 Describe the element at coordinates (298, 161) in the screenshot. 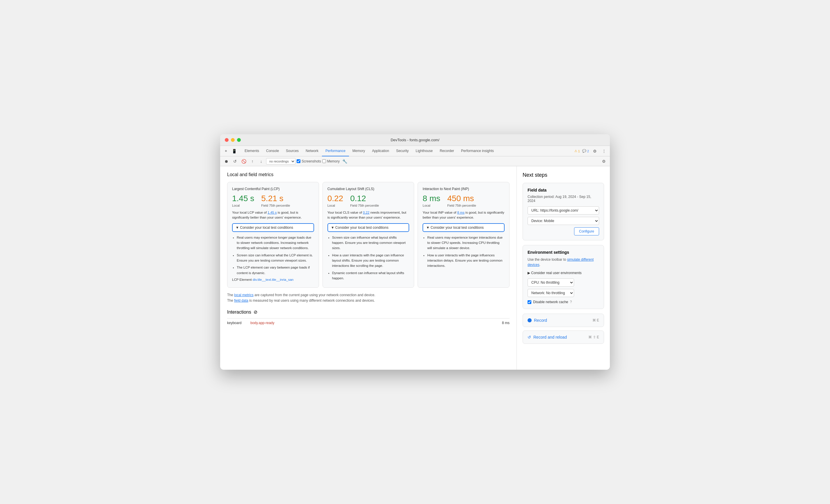

I see `screenshots-checkbox` at that location.